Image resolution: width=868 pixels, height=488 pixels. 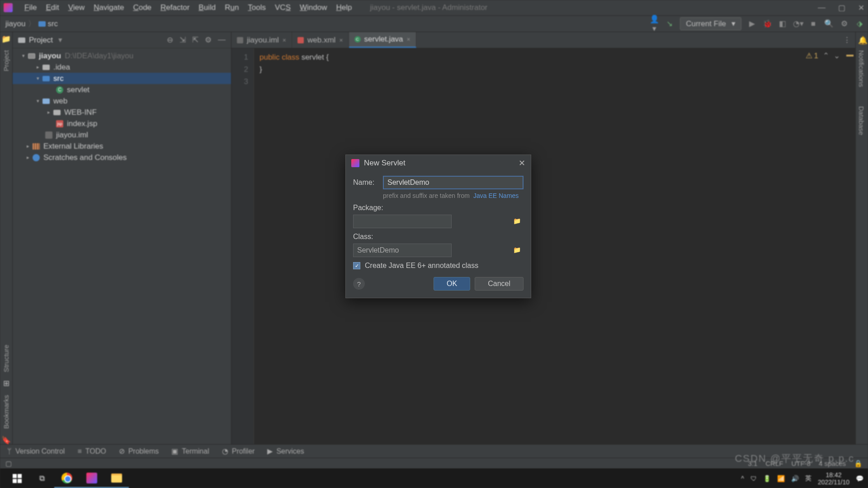 I want to click on tab-webxml: web.xml×, so click(x=321, y=40).